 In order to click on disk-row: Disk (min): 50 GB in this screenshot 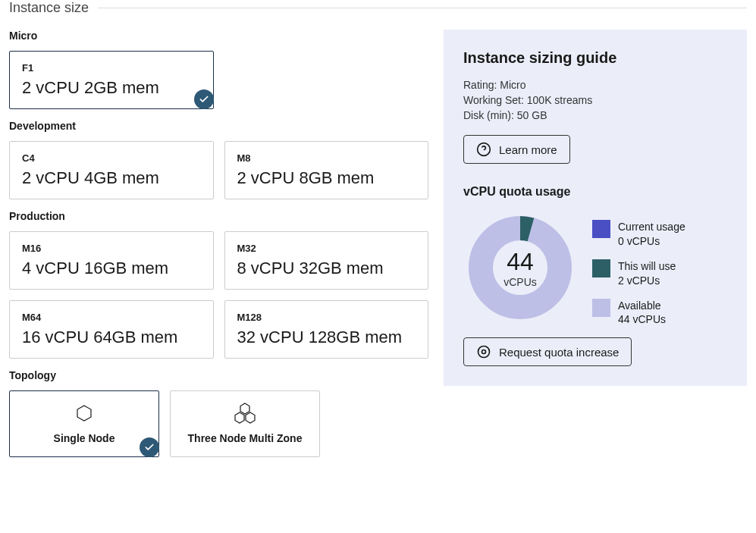, I will do `click(595, 115)`.